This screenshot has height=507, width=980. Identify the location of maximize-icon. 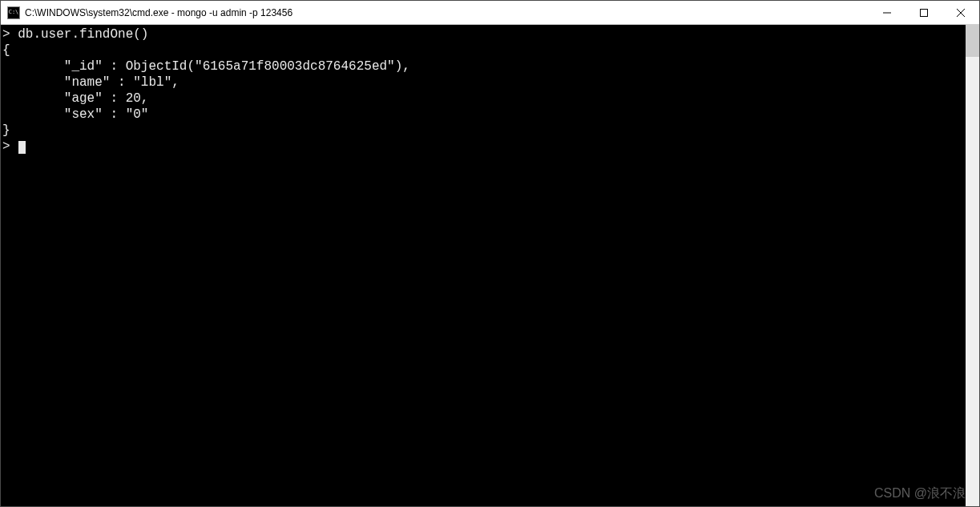
(924, 13).